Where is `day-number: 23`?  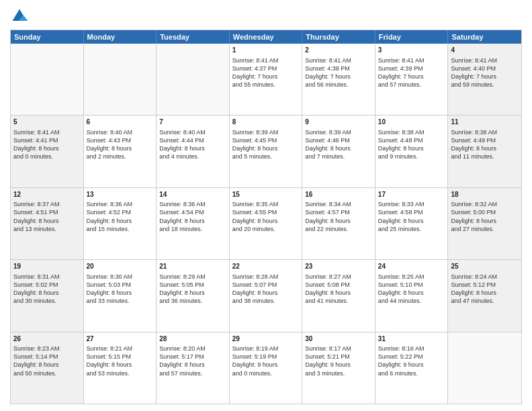
day-number: 23 is located at coordinates (339, 267).